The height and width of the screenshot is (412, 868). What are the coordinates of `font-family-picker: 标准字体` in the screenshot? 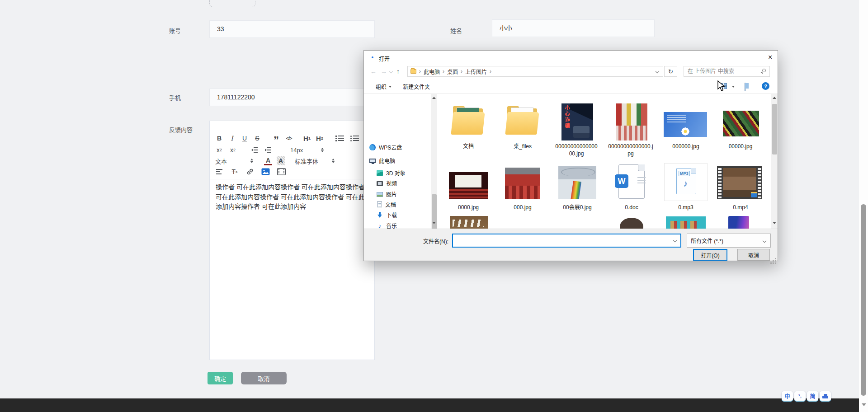 It's located at (307, 161).